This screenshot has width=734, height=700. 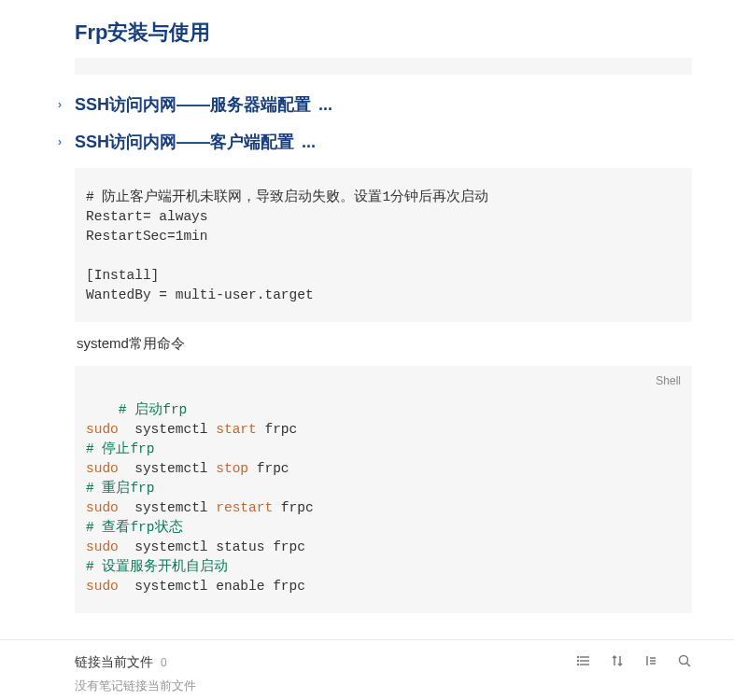 I want to click on list-icon, so click(x=584, y=663).